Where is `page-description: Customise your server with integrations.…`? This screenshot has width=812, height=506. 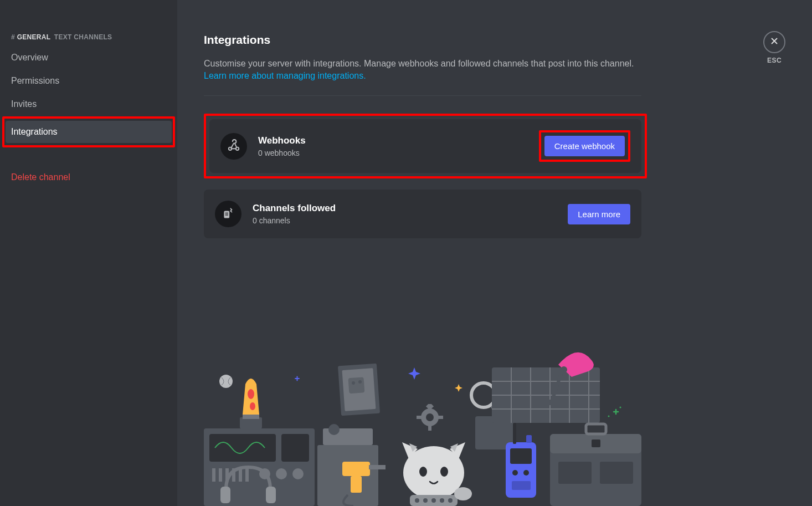
page-description: Customise your server with integrations.… is located at coordinates (420, 70).